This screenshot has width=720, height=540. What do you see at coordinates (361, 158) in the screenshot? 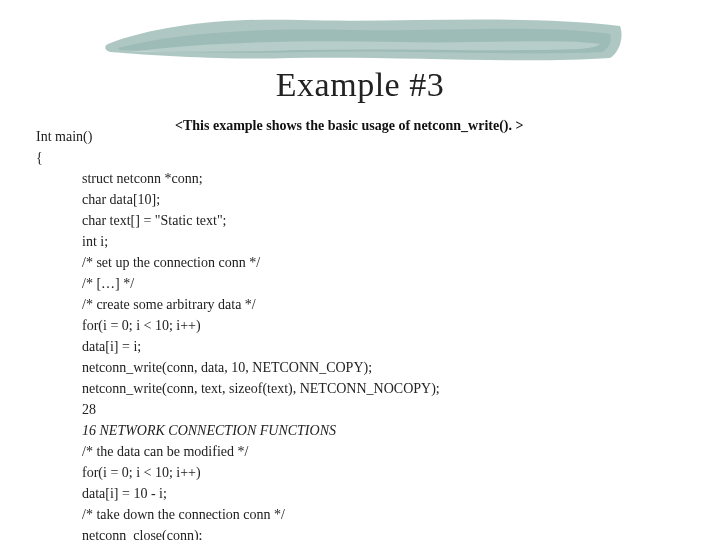
I see `code-line: {` at bounding box center [361, 158].